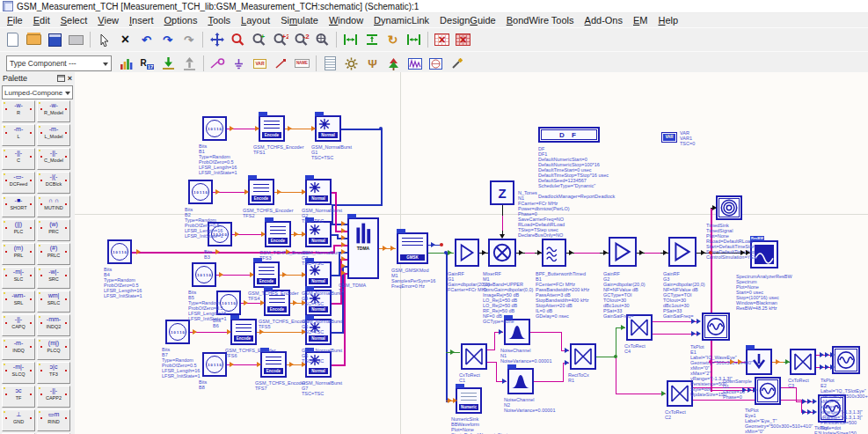 The image size is (868, 434). I want to click on simulation-settings-button, so click(352, 63).